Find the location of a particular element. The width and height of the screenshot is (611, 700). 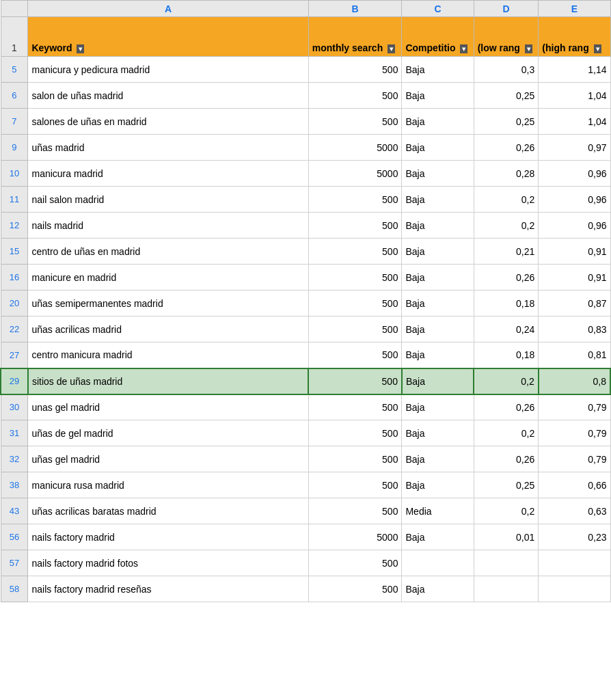

table-row: 38manicura rusa madrid500Baja0,250,66 is located at coordinates (306, 485).